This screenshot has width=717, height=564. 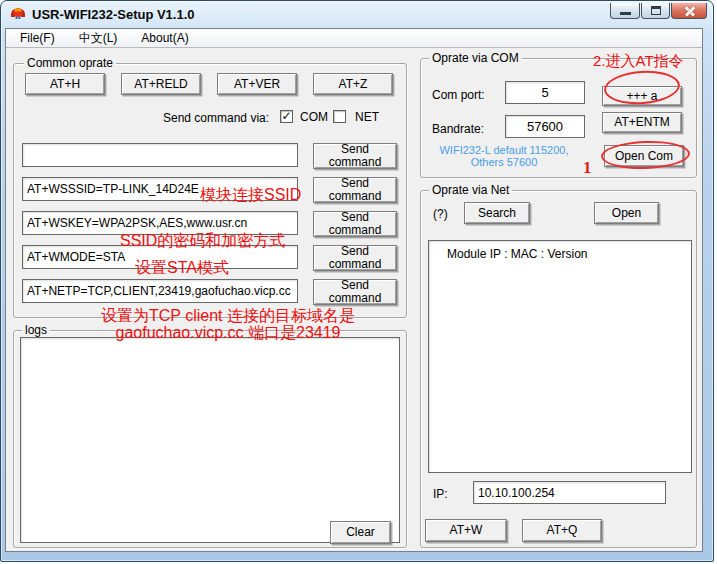 I want to click on help-label: (?), so click(x=440, y=214).